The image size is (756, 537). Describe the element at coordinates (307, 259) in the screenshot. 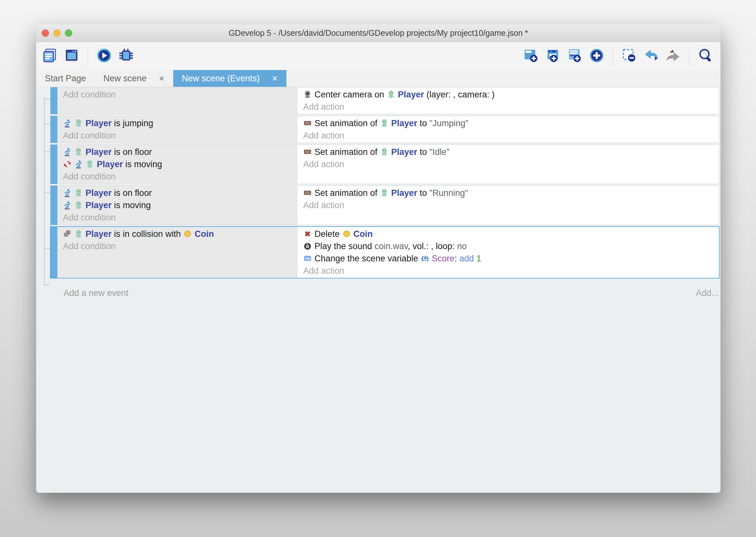

I see `svg-text: Var` at that location.